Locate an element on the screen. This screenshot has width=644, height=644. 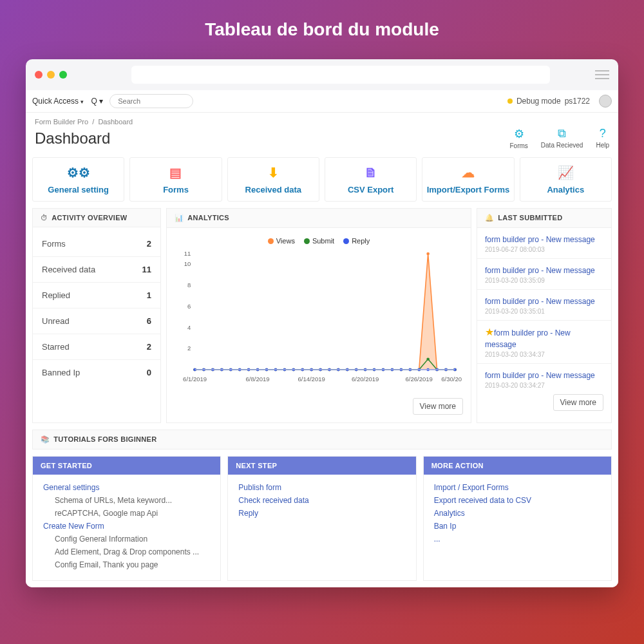
avatar is located at coordinates (605, 101).